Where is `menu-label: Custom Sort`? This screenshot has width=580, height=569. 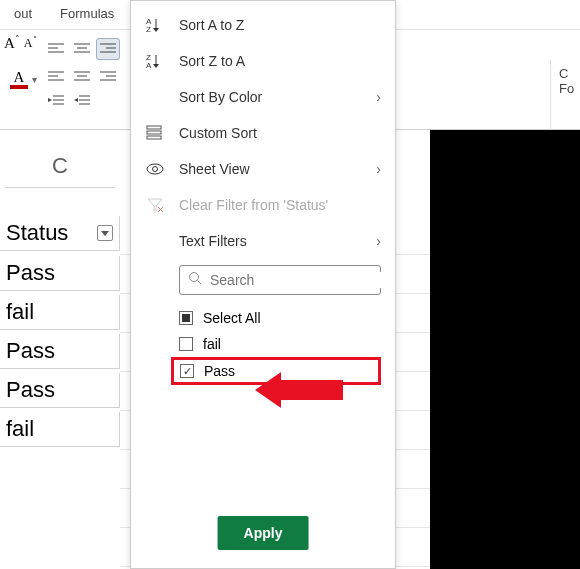 menu-label: Custom Sort is located at coordinates (280, 133).